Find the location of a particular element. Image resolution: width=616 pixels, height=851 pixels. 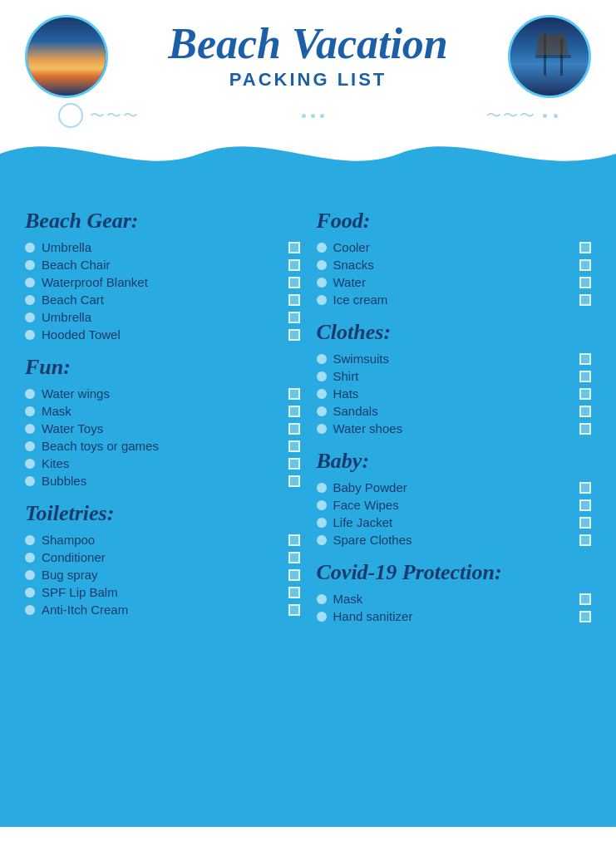

baby-section: Baby: Baby Powder Face Wipes Life Jacket is located at coordinates (454, 498).